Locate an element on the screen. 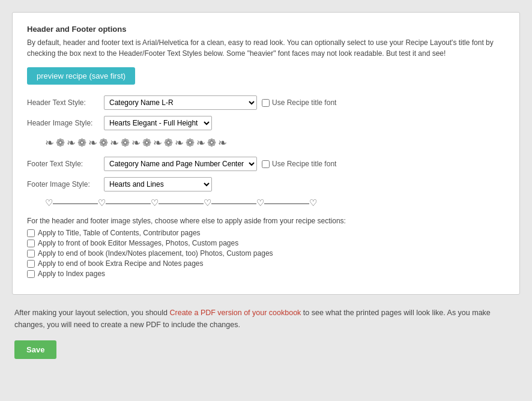 This screenshot has width=532, height=401. apply-index-checkbox is located at coordinates (31, 274).